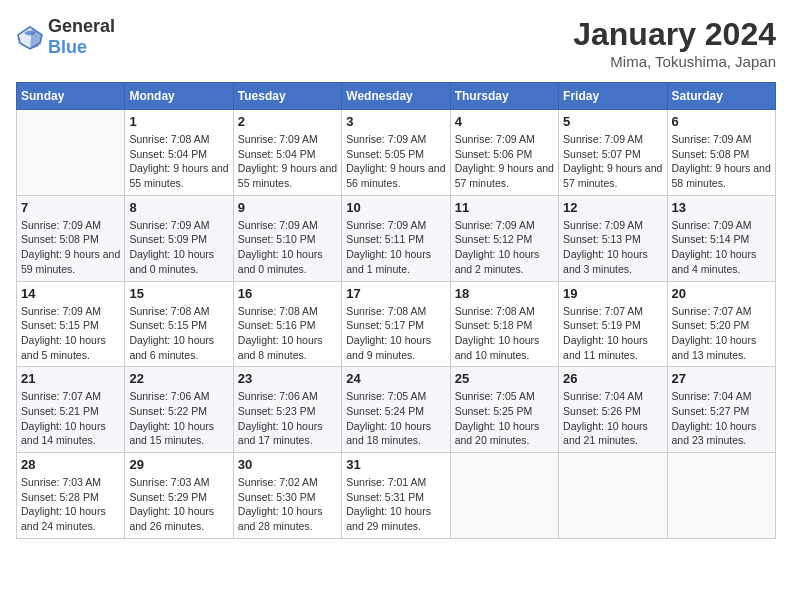 This screenshot has height=612, width=792. Describe the element at coordinates (179, 153) in the screenshot. I see `calendar-day-cell: 1Sunrise: 7:08 AMSunset: 5:04 PMDaylight…` at that location.